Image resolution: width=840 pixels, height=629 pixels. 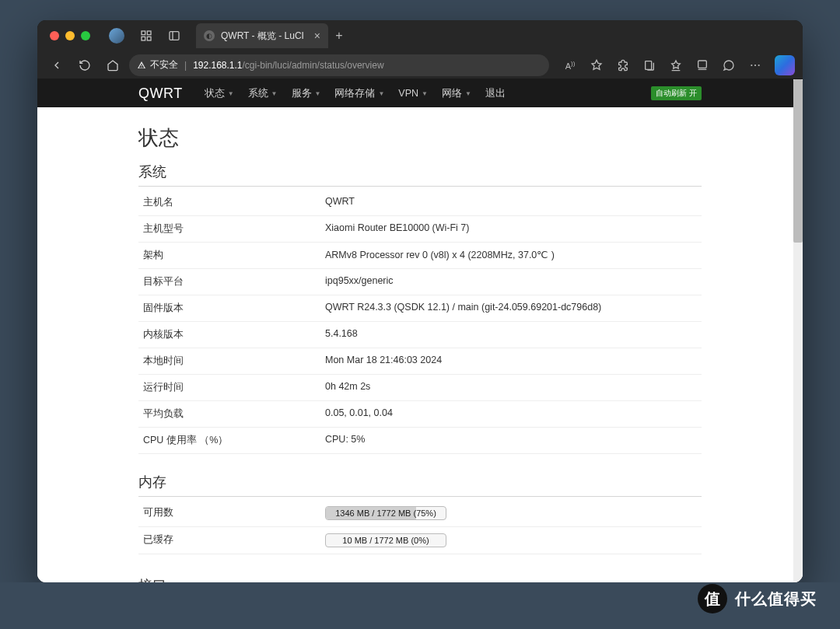 I want to click on row-label: 本地时间, so click(x=234, y=361).